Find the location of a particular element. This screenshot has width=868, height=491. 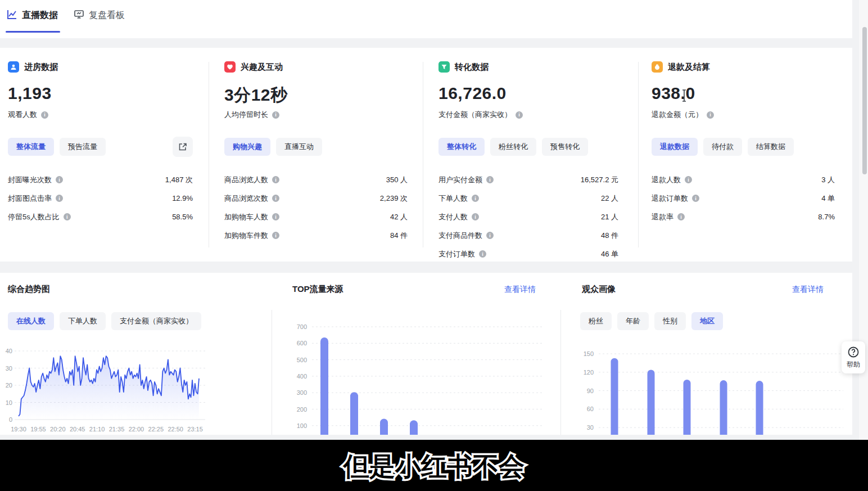

chip-fan-conversion: 粉丝转化 is located at coordinates (513, 147).